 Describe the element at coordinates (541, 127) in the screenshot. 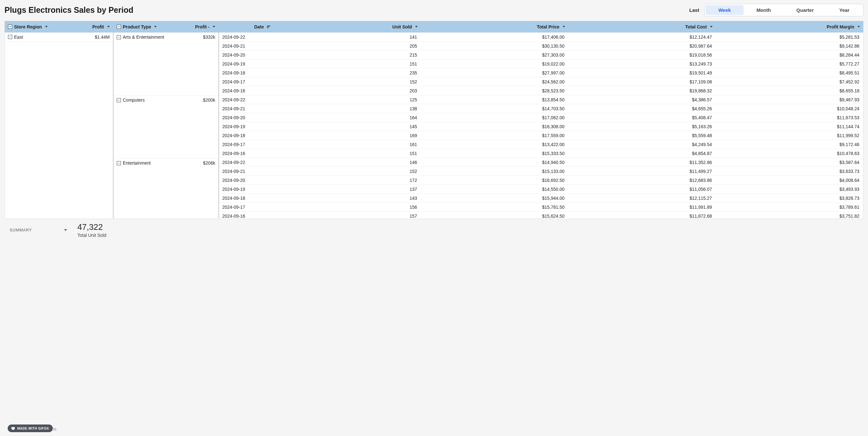

I see `table-row: 2024-09-19145$16,308.00$5,163.26$11,144.…` at that location.